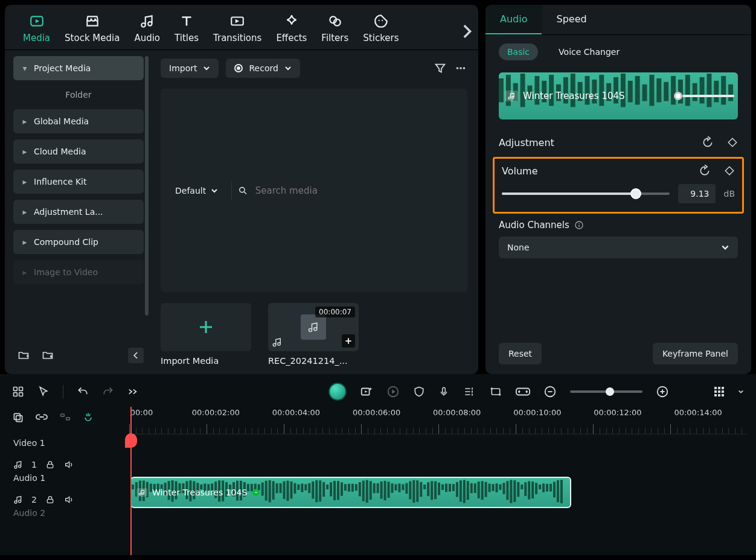  I want to click on sort-select: Default, so click(197, 191).